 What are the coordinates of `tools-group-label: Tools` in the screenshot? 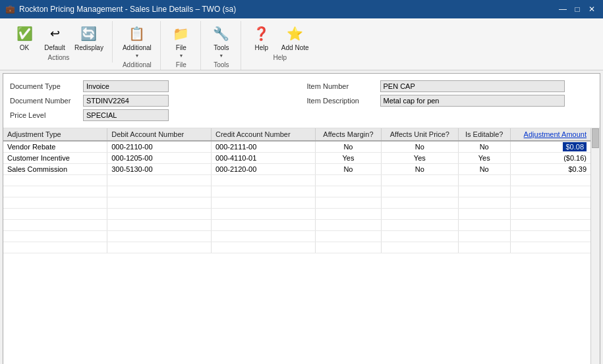 It's located at (221, 65).